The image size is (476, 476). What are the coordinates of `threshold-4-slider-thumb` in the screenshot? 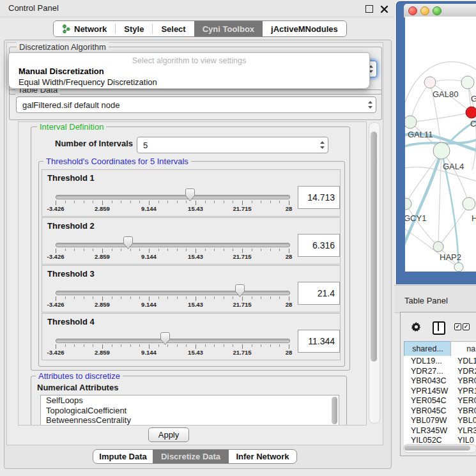 It's located at (165, 339).